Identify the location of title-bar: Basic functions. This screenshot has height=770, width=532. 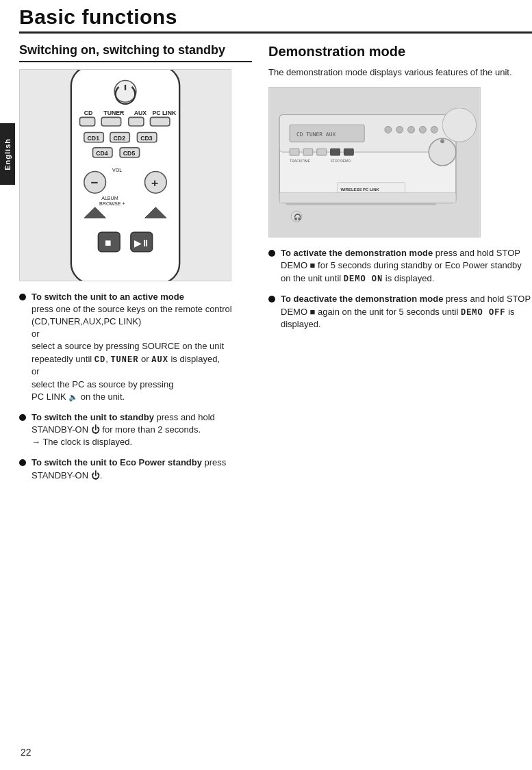
(275, 19).